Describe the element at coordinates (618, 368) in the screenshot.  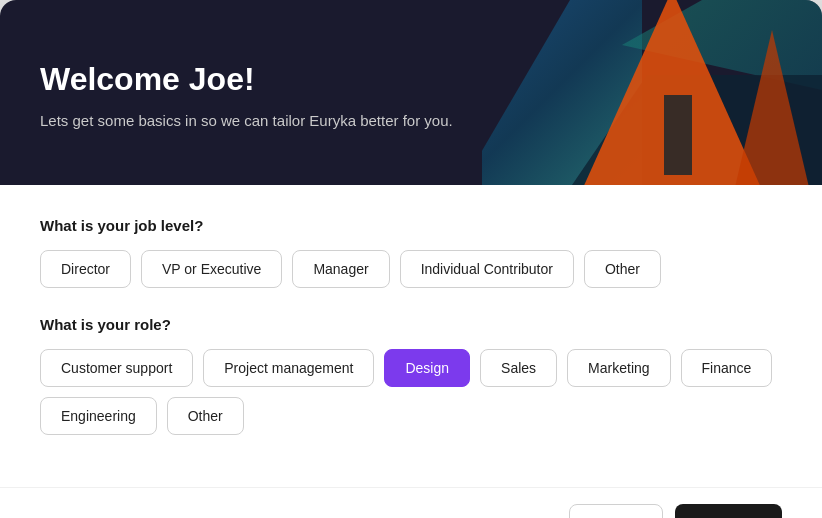
I see `chip-marketing: Marketing` at that location.